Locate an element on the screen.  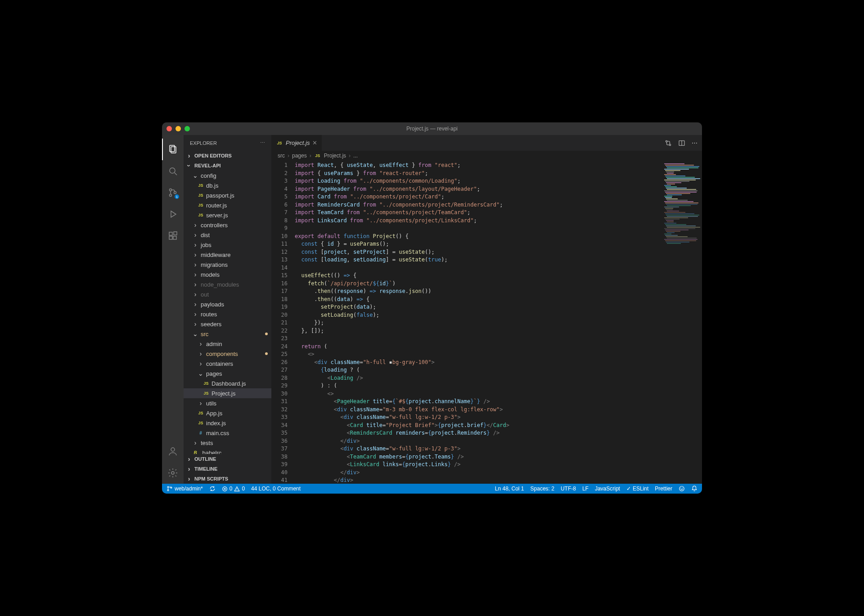
file-dashboard-js: JSDashboard.js is located at coordinates (228, 383).